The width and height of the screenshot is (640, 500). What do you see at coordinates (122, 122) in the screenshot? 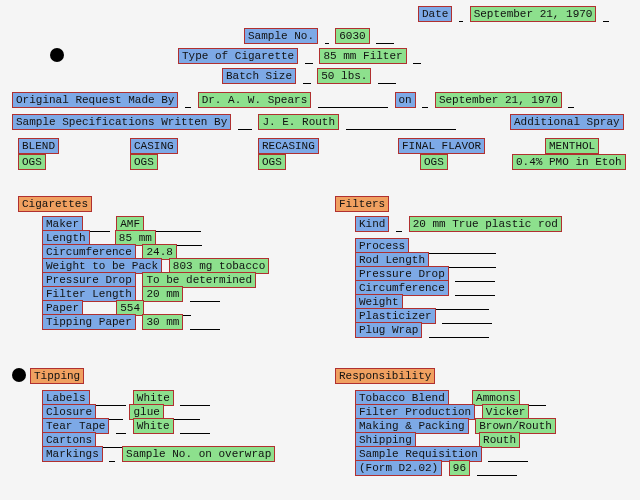
I see `spec-label: Sample Specifications Written By` at bounding box center [122, 122].